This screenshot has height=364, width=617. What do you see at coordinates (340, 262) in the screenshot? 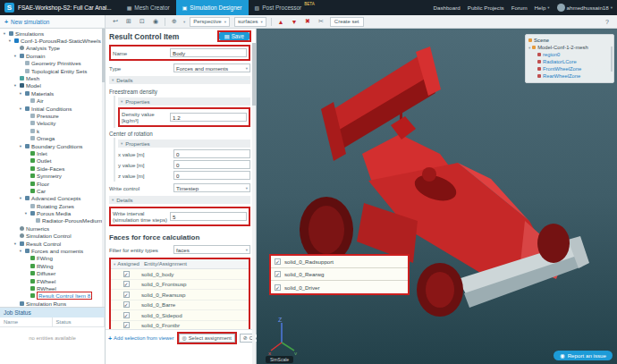
I see `overlay-row: ✓solid_0_Radsupport` at bounding box center [340, 262].